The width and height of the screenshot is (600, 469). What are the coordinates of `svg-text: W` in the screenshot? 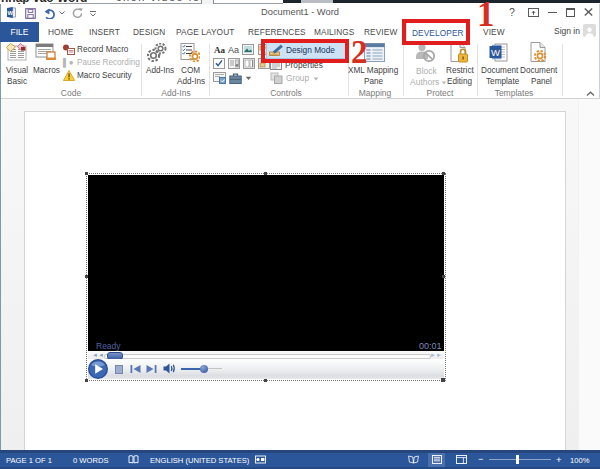 It's located at (496, 52).